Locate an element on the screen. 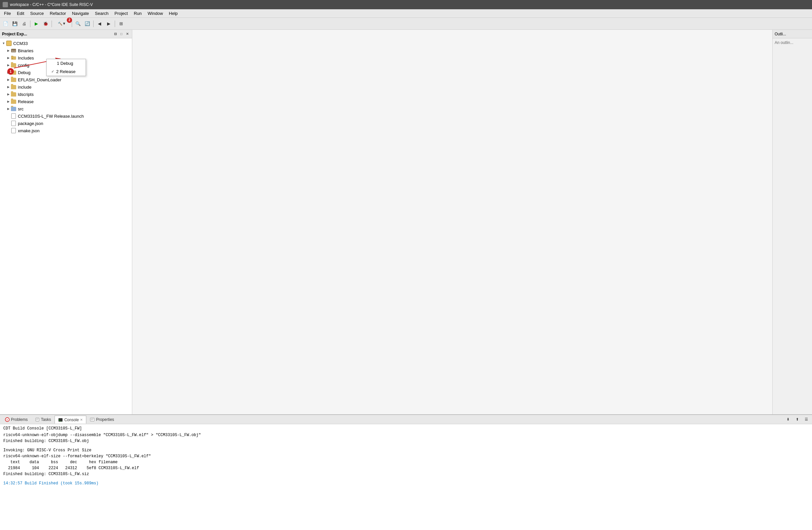 This screenshot has width=812, height=530. tree-label-release: Release is located at coordinates (74, 102).